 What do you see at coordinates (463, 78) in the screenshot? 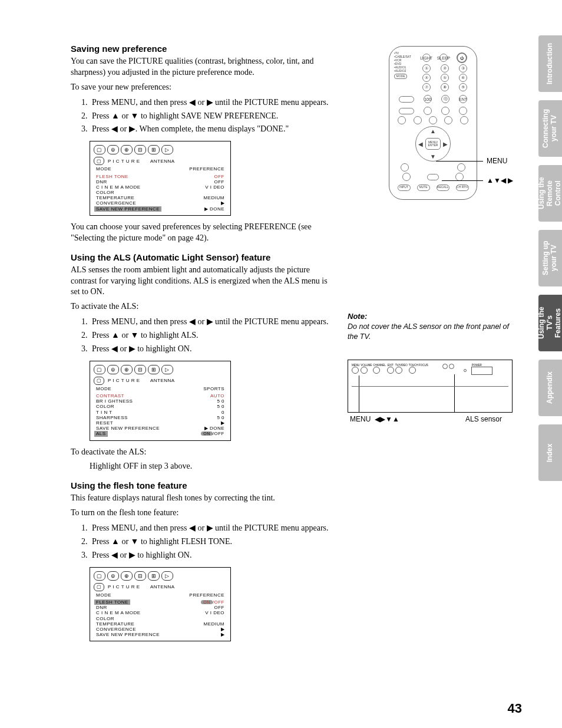
I see `remote-button: ⑥` at bounding box center [463, 78].